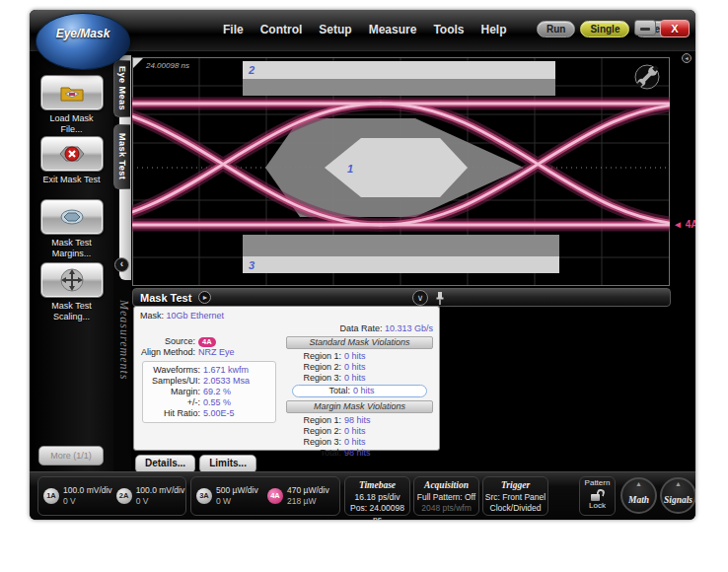  What do you see at coordinates (151, 496) in the screenshot?
I see `channel-2a: 2A 100.0 mV/div0 V` at bounding box center [151, 496].